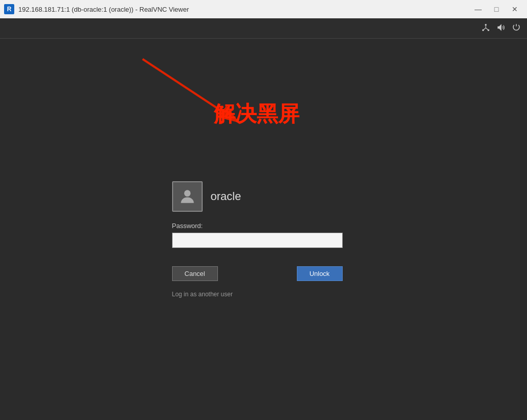 Image resolution: width=527 pixels, height=420 pixels. Describe the element at coordinates (257, 114) in the screenshot. I see `annotation-text: 解决黑屏` at that location.